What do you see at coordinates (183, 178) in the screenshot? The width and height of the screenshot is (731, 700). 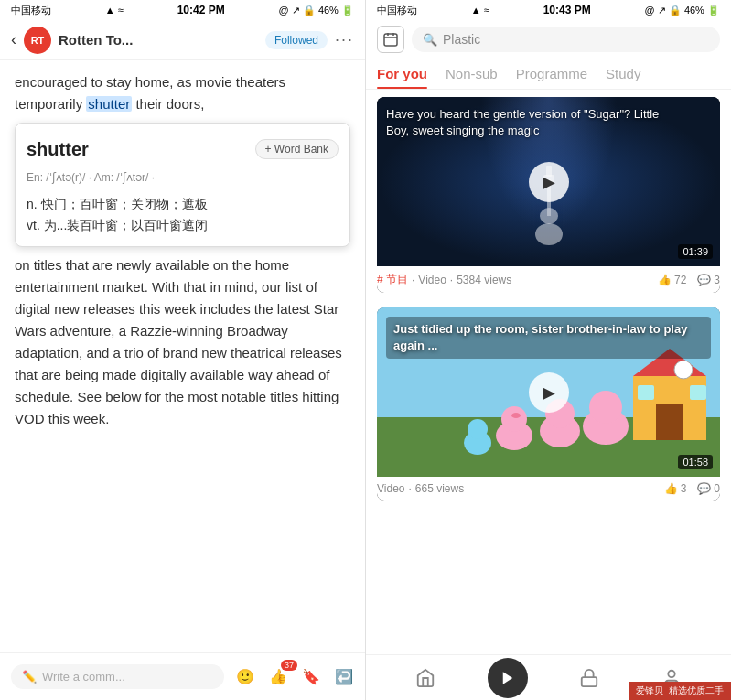 I see `dict-phonetics: En: /ˈʃʌtə(r)/ · Am: /ˈʃʌtər/ ·` at bounding box center [183, 178].